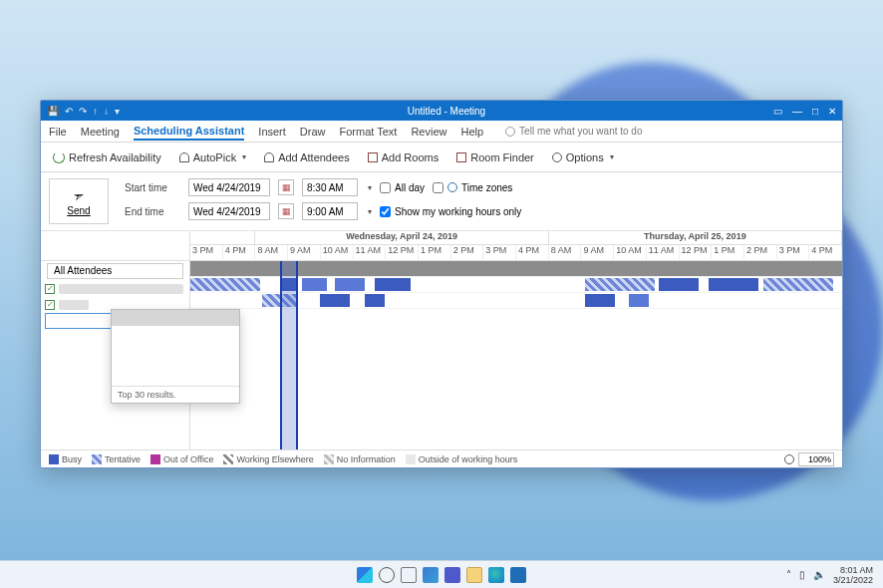 The image size is (883, 588). What do you see at coordinates (442, 111) in the screenshot?
I see `title-bar: 💾 ↶ ↷ ↑ ↓ ▾ Untitled - Meeting ▭ — □ ✕` at bounding box center [442, 111].